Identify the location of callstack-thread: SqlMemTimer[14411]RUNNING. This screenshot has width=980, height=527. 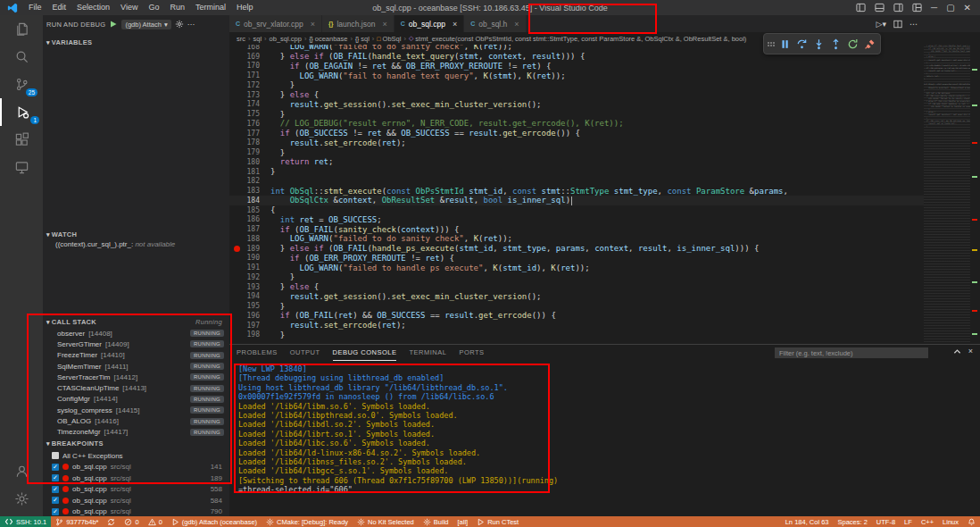
(136, 366).